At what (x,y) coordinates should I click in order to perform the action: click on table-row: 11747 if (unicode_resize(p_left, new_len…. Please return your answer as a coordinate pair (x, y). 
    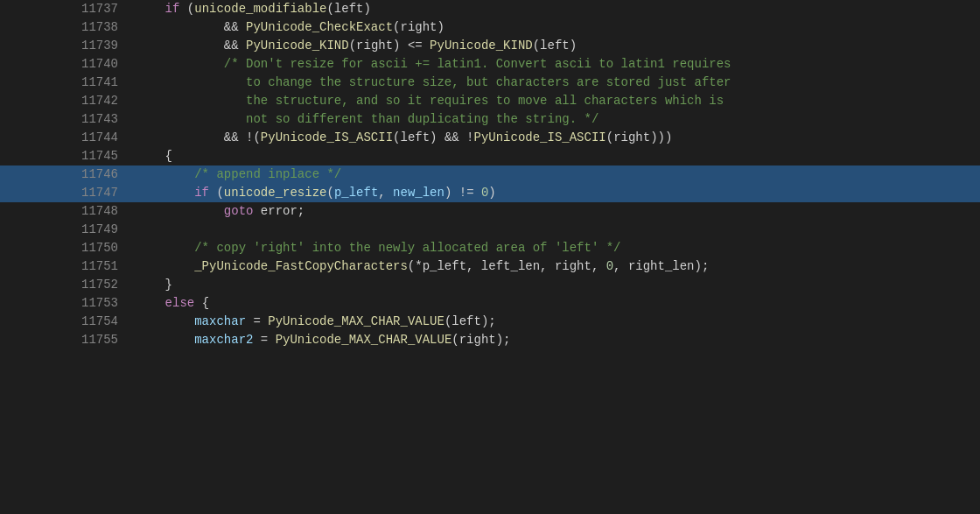
    Looking at the image, I should click on (490, 193).